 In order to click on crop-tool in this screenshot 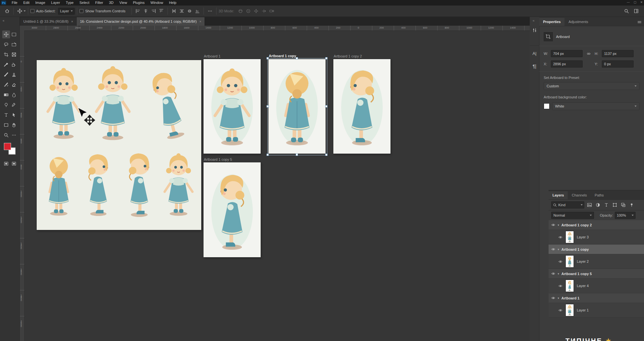, I will do `click(6, 55)`.